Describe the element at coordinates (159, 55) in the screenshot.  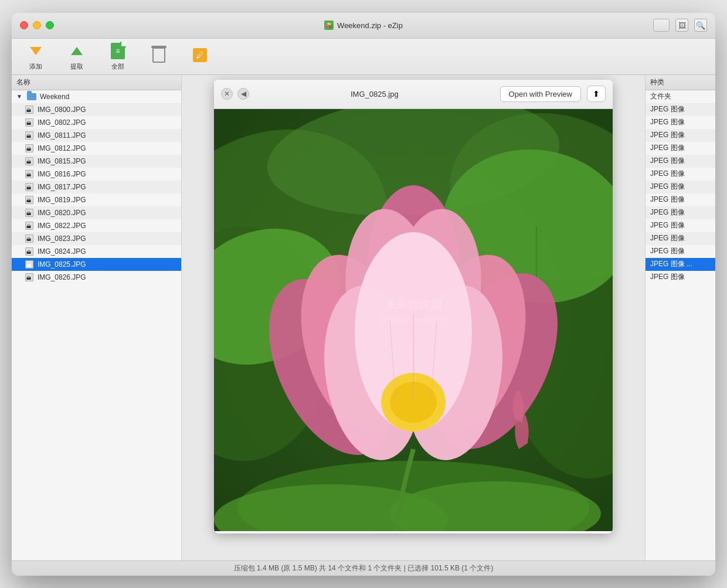
I see `trash-shape` at that location.